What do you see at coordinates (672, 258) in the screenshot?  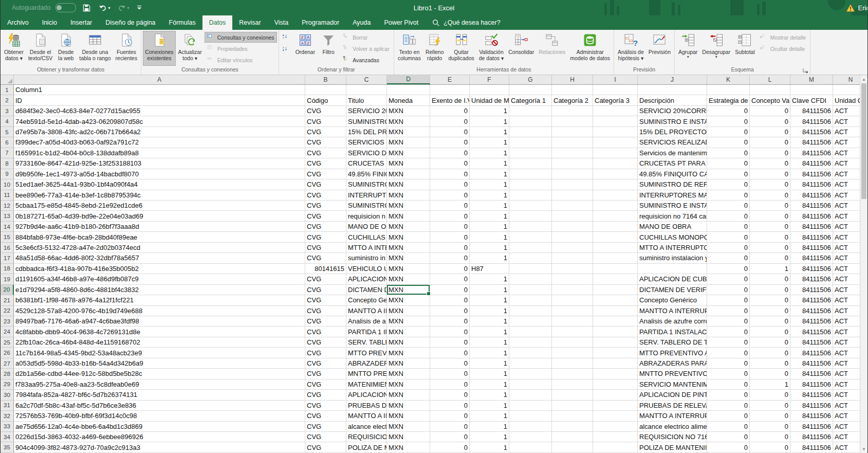 I see `cell: suministro instalacion y` at bounding box center [672, 258].